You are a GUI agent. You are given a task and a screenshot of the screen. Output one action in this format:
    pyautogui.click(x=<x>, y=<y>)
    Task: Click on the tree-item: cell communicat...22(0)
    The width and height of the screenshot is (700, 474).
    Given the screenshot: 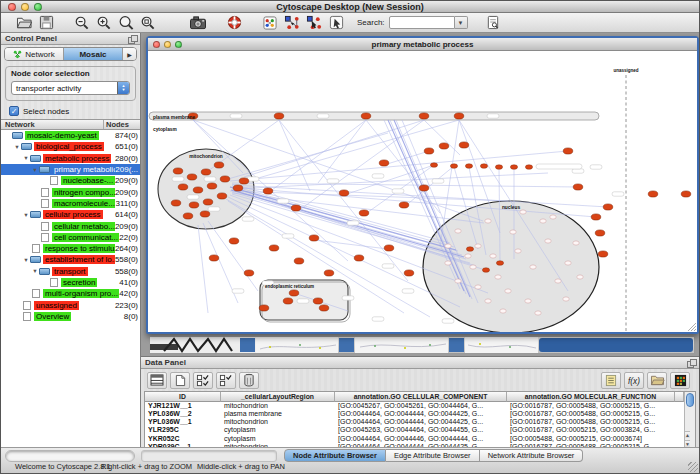 What is the action you would take?
    pyautogui.click(x=70, y=238)
    